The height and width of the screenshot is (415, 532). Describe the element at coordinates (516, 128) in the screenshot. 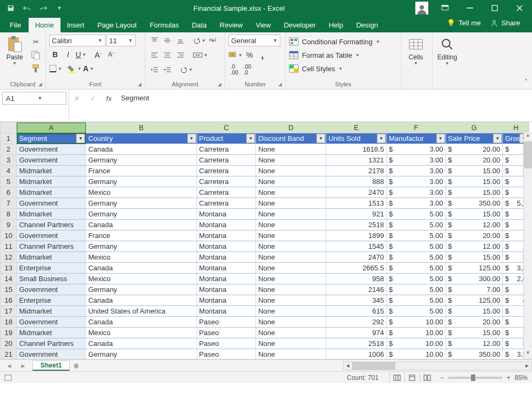

I see `col-header-h: H` at that location.